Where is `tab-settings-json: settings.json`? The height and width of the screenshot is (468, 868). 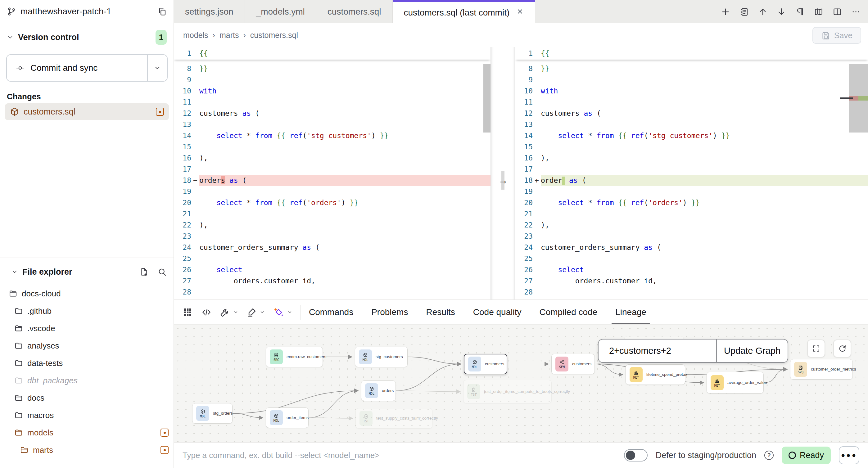
tab-settings-json: settings.json is located at coordinates (210, 11).